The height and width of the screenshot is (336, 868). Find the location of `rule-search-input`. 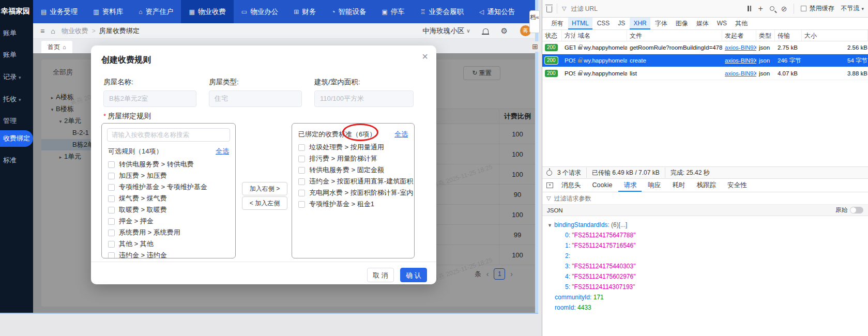

rule-search-input is located at coordinates (169, 135).